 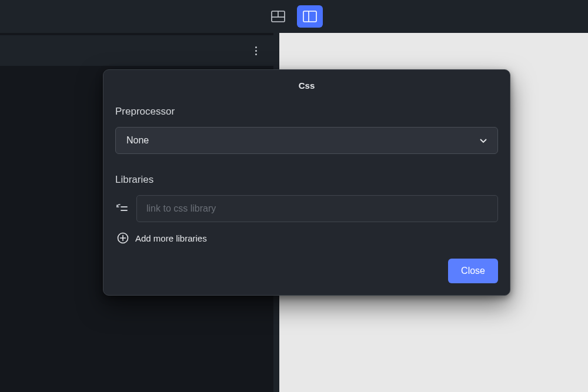 I want to click on close-button: Close, so click(x=473, y=271).